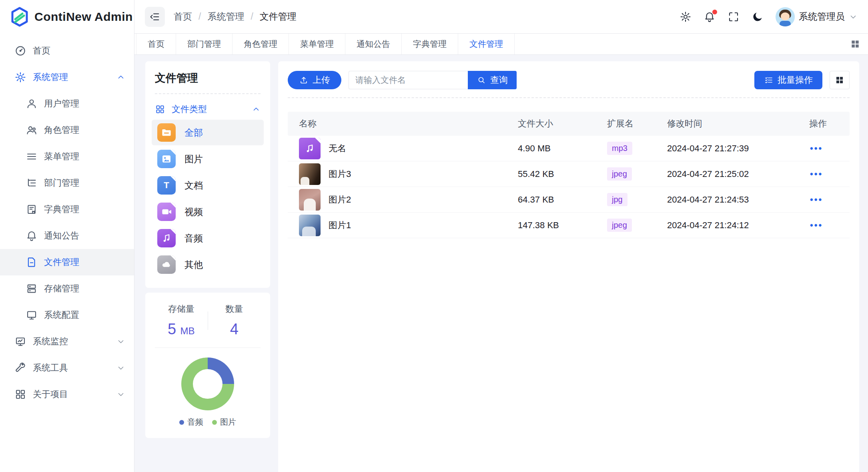 This screenshot has width=868, height=472. I want to click on chevron-up-icon, so click(121, 77).